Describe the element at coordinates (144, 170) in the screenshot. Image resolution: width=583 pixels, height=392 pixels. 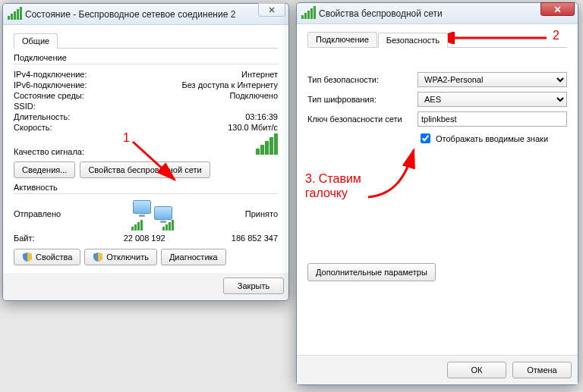
I see `wifi-properties-button: Свойства беспроводной сети` at that location.